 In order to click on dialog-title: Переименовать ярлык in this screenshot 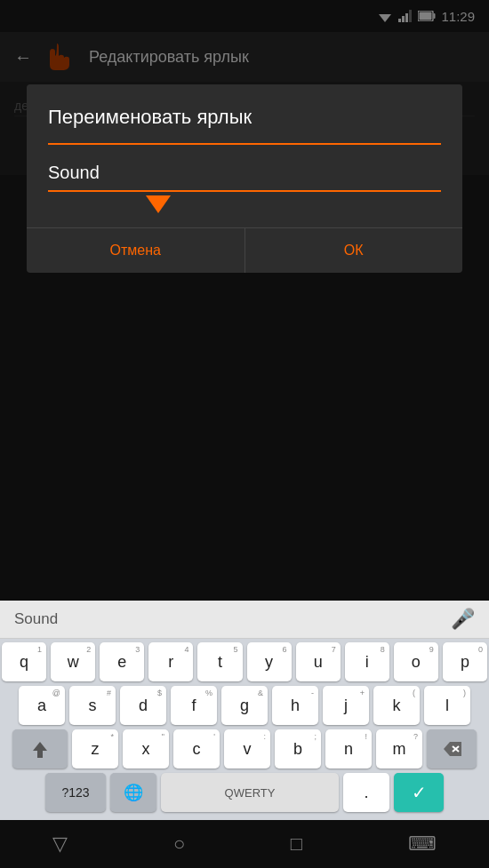, I will do `click(244, 114)`.